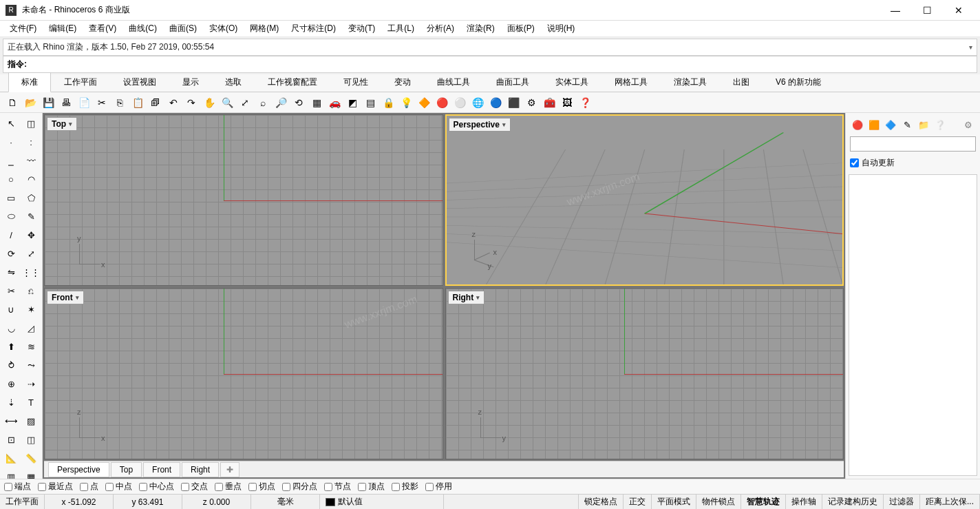 The image size is (980, 509). Describe the element at coordinates (467, 298) in the screenshot. I see `viewport-label-right: Right▾` at that location.